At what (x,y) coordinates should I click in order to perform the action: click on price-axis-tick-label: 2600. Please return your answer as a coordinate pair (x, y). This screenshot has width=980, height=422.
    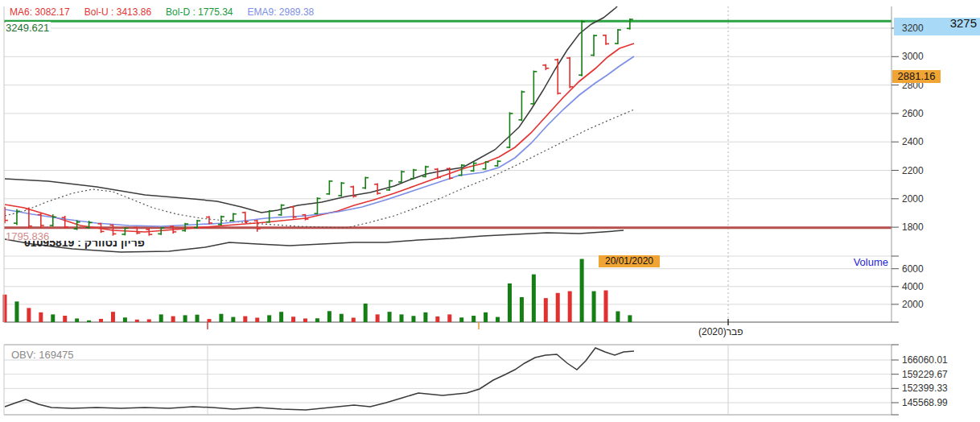
    Looking at the image, I should click on (912, 114).